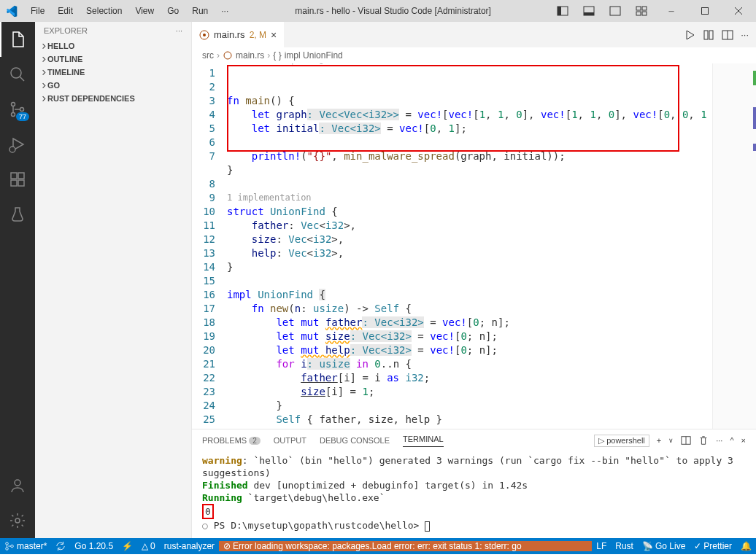 The height and width of the screenshot is (560, 756). Describe the element at coordinates (728, 35) in the screenshot. I see `split-icon` at that location.